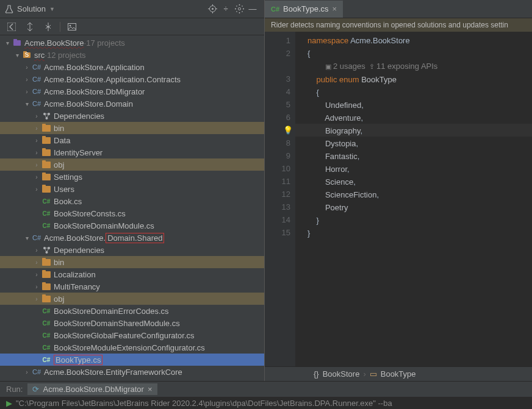  I want to click on divide-icon: ÷, so click(226, 9).